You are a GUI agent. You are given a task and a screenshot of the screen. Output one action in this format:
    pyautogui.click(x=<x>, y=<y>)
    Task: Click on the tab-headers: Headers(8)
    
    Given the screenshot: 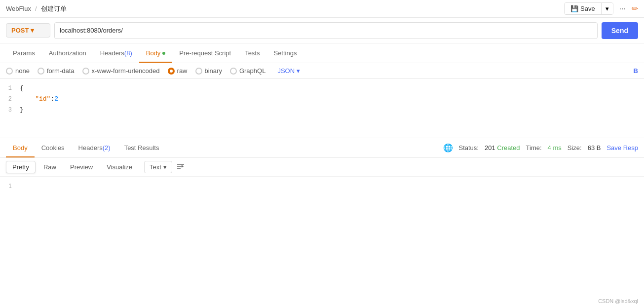 What is the action you would take?
    pyautogui.click(x=116, y=53)
    